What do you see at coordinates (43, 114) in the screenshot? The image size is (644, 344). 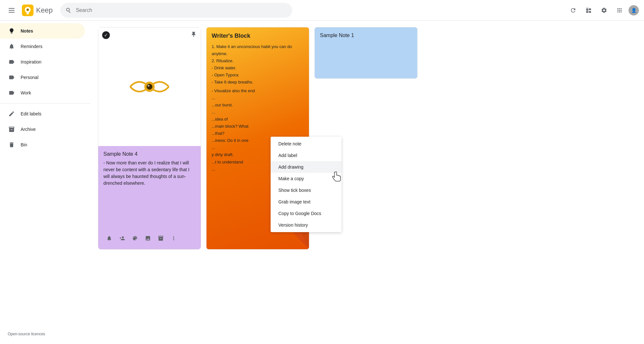 I see `sidebar-item-edit-labels: Edit labels` at bounding box center [43, 114].